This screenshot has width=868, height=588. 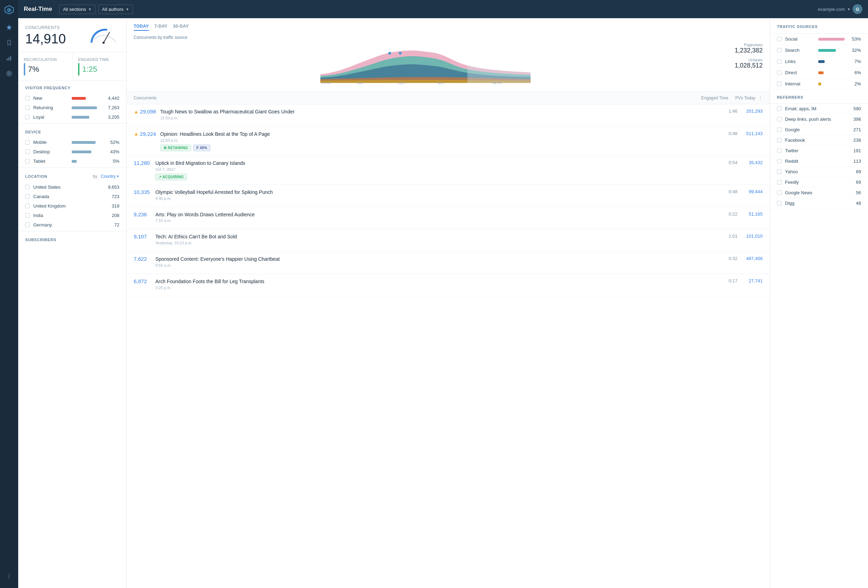 What do you see at coordinates (779, 151) in the screenshot?
I see `twitter-checkbox` at bounding box center [779, 151].